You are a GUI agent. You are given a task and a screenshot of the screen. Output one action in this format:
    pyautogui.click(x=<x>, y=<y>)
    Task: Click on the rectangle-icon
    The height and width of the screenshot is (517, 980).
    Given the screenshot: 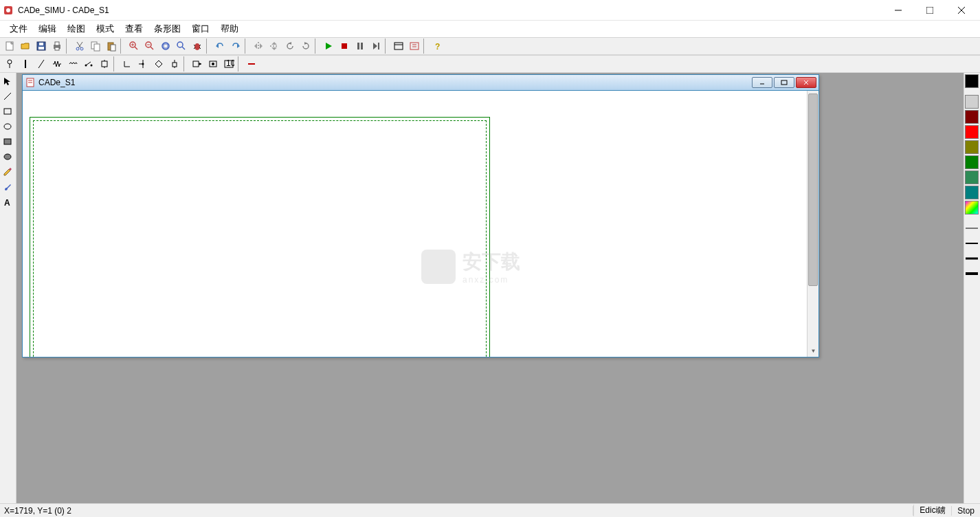 What is the action you would take?
    pyautogui.click(x=8, y=111)
    